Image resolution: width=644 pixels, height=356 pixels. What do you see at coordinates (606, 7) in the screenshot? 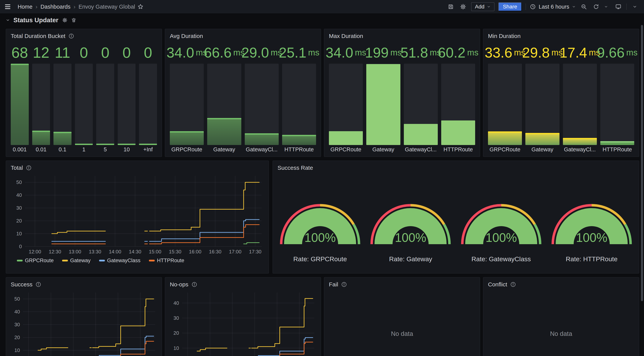
I see `refresh-interval-chevron-icon` at bounding box center [606, 7].